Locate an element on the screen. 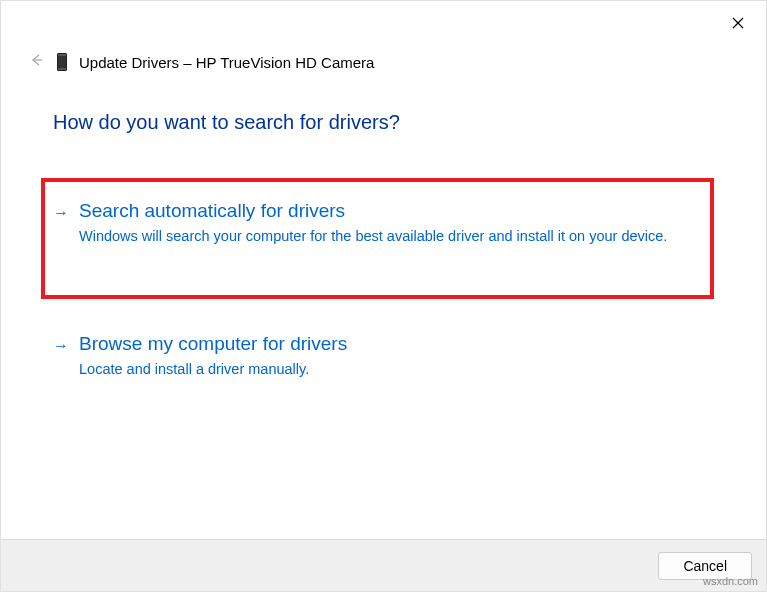 The height and width of the screenshot is (592, 767). watermark: wsxdn.com is located at coordinates (730, 581).